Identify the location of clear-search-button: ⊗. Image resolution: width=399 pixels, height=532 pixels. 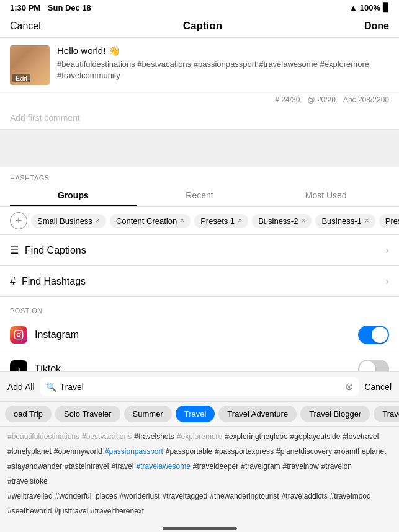
(349, 387).